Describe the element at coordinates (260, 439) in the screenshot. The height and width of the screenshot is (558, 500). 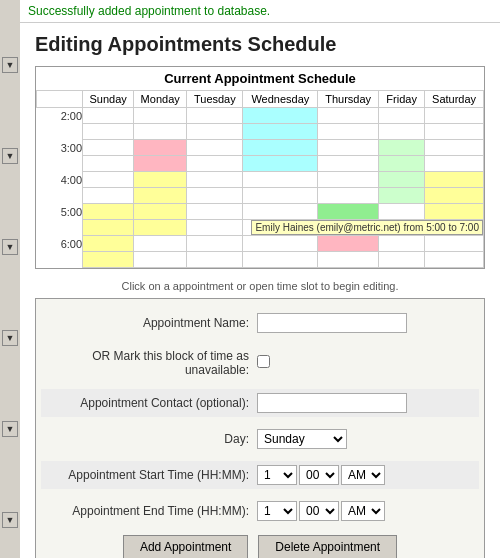
I see `day-row: Day: Sunday Monday Tuesday Wednesday Thu…` at that location.